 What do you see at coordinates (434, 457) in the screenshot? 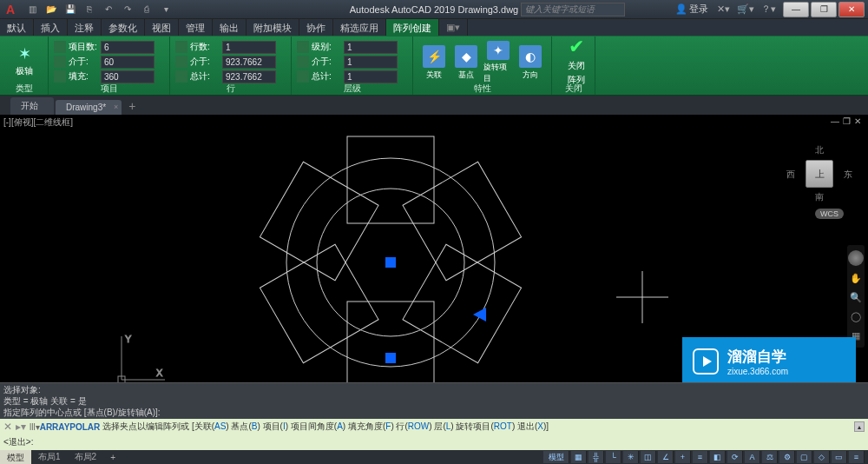
I see `status-bar: 模型 布局1 布局2 + 模型 ▦ ╬ └ ✳ ◫ ∠ + ≡ ◧ ⟳ A ⚖ …` at bounding box center [434, 457].